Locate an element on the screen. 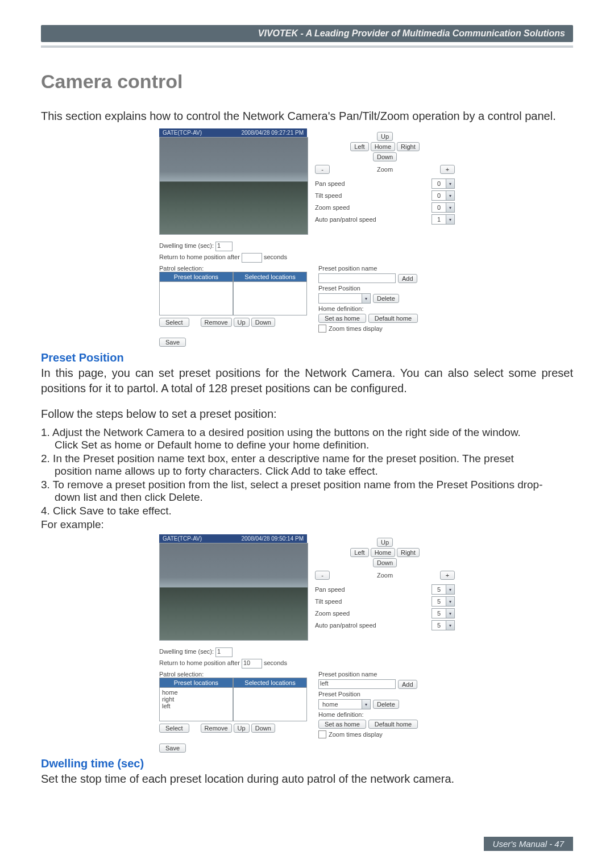 This screenshot has height=868, width=614. preset-position-heading: Preset Position is located at coordinates (307, 358).